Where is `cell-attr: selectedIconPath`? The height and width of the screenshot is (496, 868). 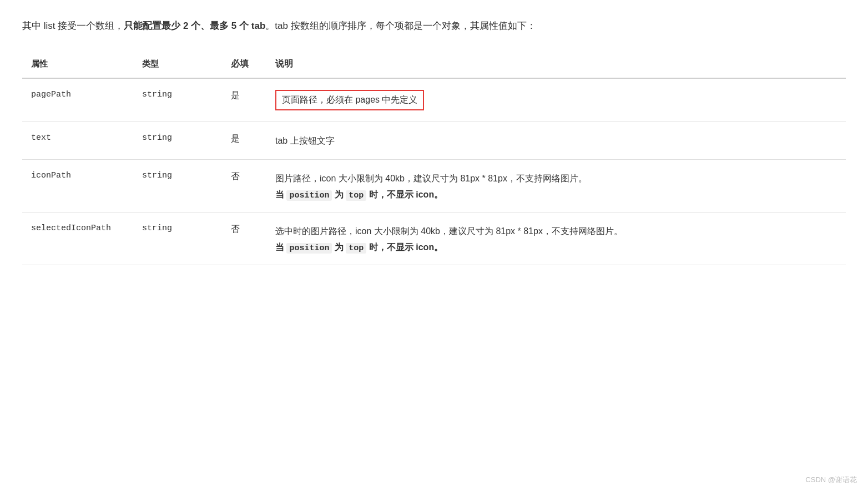 cell-attr: selectedIconPath is located at coordinates (78, 239).